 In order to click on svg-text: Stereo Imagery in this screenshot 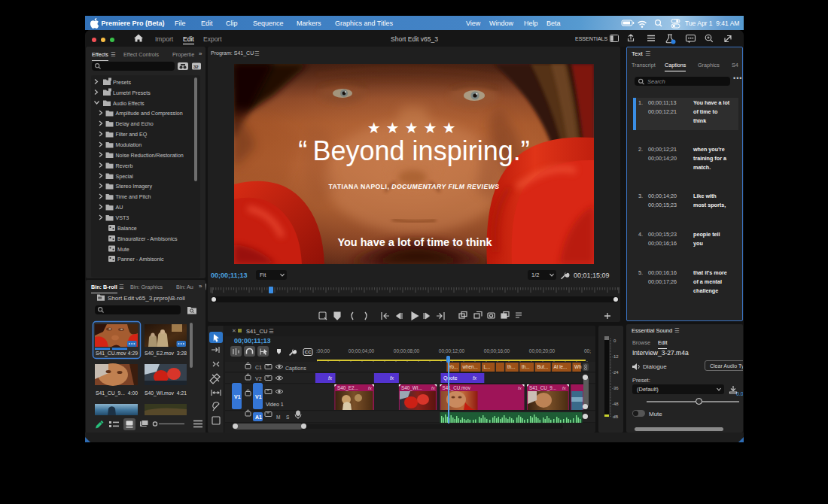, I will do `click(134, 187)`.